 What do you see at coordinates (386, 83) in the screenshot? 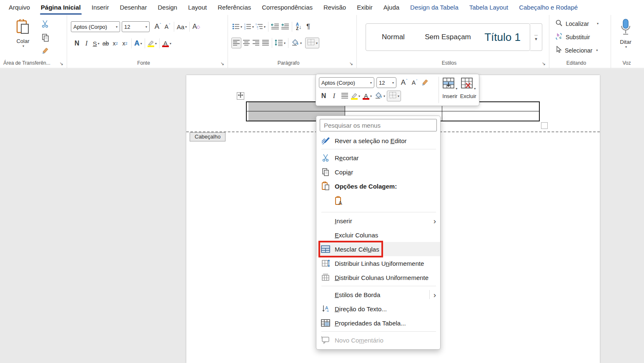
I see `mini-font-size-combo: 12▾` at bounding box center [386, 83].